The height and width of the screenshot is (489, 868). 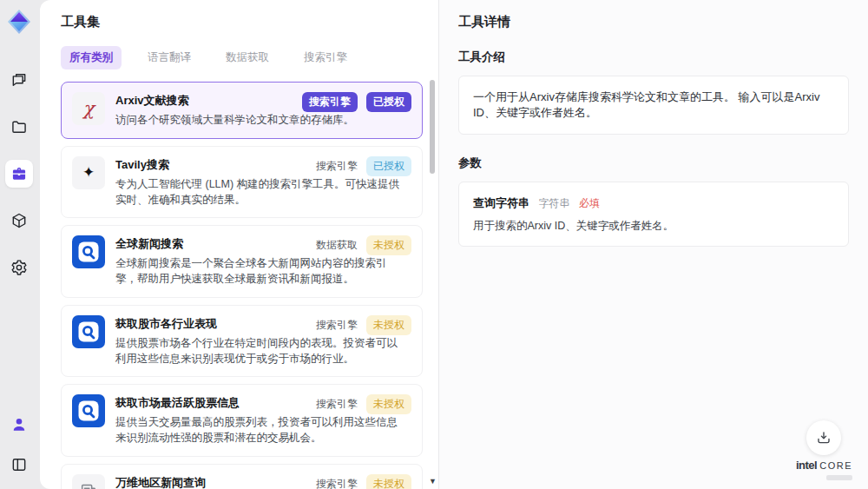 What do you see at coordinates (502, 203) in the screenshot?
I see `param-name: 查询字符串` at bounding box center [502, 203].